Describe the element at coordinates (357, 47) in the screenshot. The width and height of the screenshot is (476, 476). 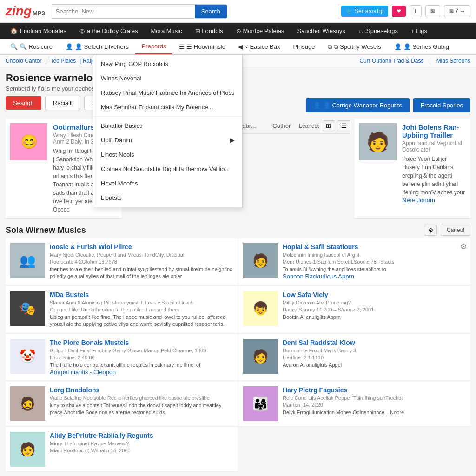
I see `sub-spcitrly-label: ⧉ Spcitrly Wesels` at that location.